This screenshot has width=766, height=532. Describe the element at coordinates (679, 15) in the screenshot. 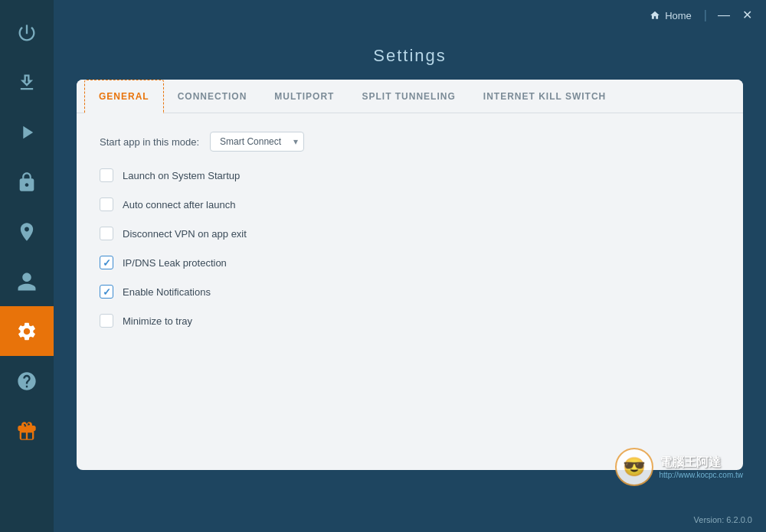

I see `home-label: Home` at that location.